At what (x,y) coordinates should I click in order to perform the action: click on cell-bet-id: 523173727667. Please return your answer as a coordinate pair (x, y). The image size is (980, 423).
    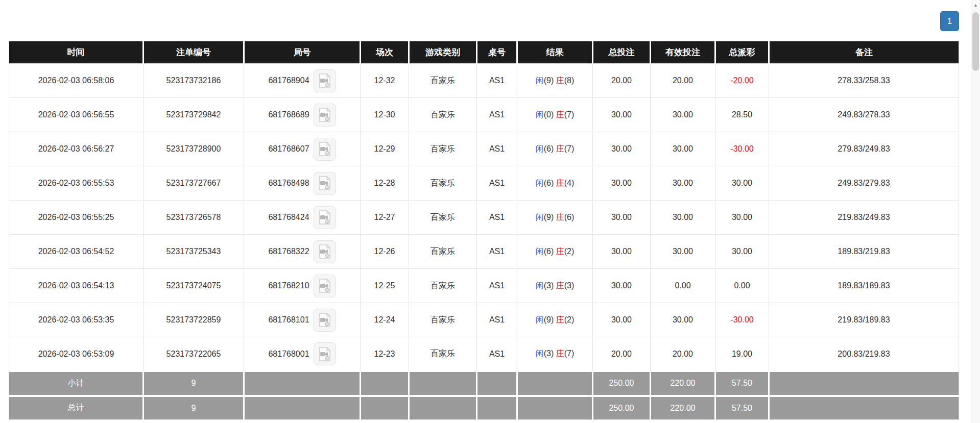
    Looking at the image, I should click on (194, 184).